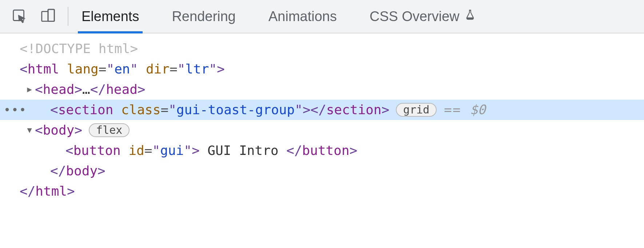  What do you see at coordinates (322, 110) in the screenshot?
I see `dom-node-section-wrap: ••• <section class="gui-toast-group"></s…` at bounding box center [322, 110].